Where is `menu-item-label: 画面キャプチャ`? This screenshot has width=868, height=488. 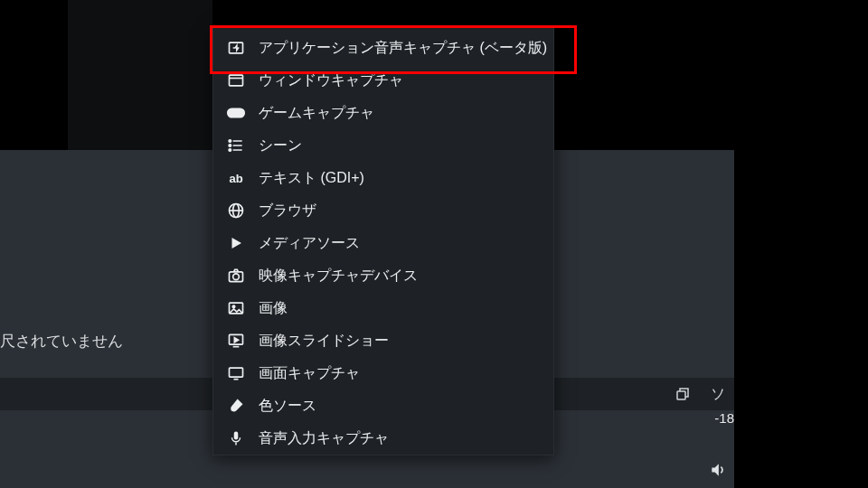 menu-item-label: 画面キャプチャ is located at coordinates (309, 374).